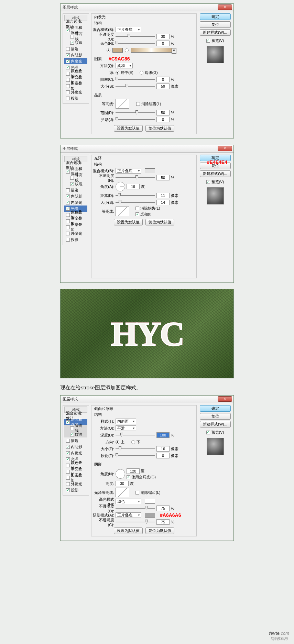 This screenshot has width=294, height=644. Describe the element at coordinates (163, 43) in the screenshot. I see `noise-input: 0` at that location.